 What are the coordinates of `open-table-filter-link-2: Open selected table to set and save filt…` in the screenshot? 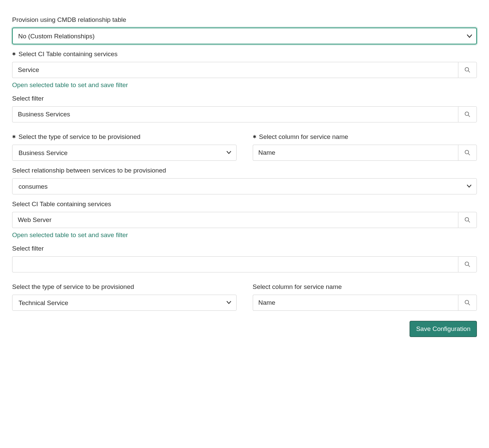 It's located at (70, 235).